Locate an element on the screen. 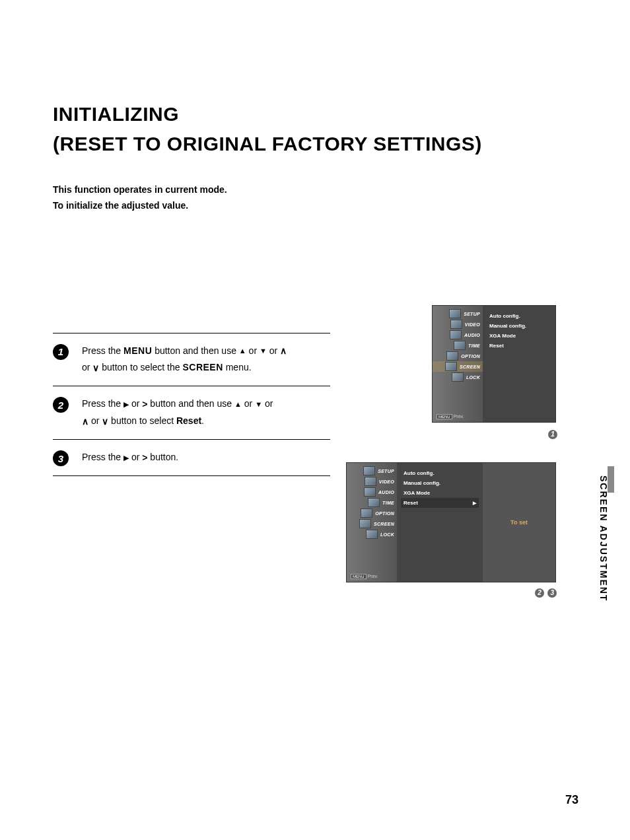  menu-keyword: MENU is located at coordinates (137, 351).